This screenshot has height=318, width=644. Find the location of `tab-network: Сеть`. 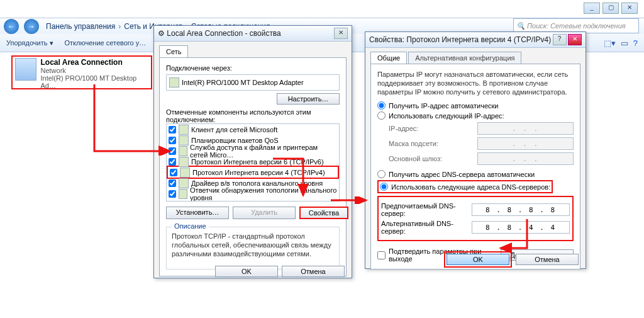

tab-network: Сеть is located at coordinates (174, 52).